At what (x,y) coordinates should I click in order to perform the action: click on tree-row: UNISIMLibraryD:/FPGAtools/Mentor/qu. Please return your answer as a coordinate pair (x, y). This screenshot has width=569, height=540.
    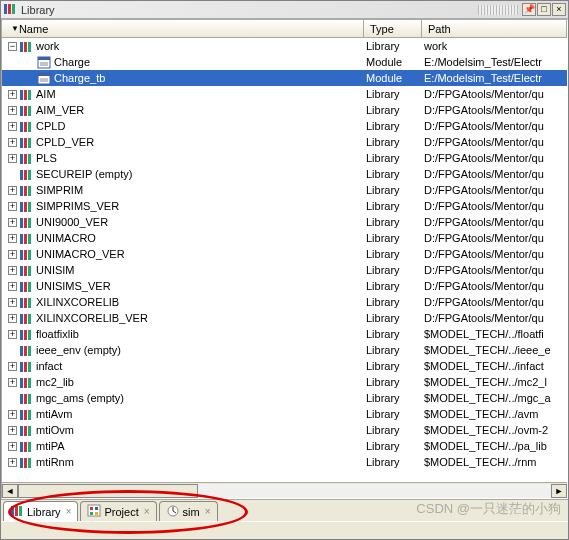
    Looking at the image, I should click on (284, 270).